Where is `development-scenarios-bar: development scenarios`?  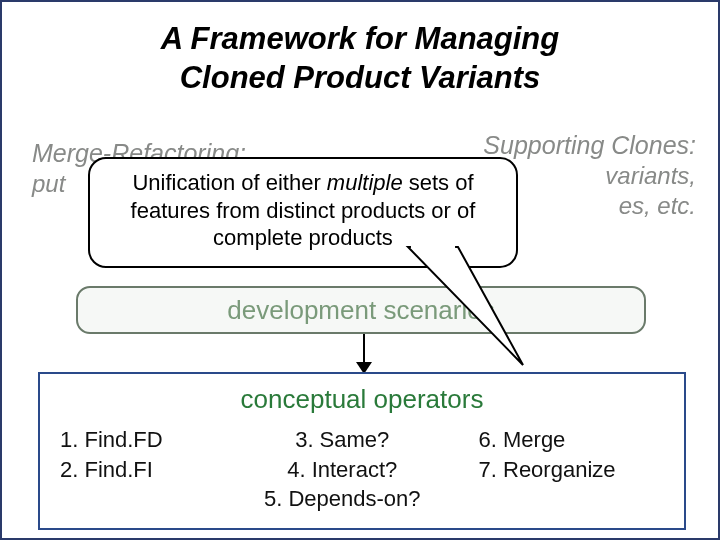 development-scenarios-bar: development scenarios is located at coordinates (361, 310).